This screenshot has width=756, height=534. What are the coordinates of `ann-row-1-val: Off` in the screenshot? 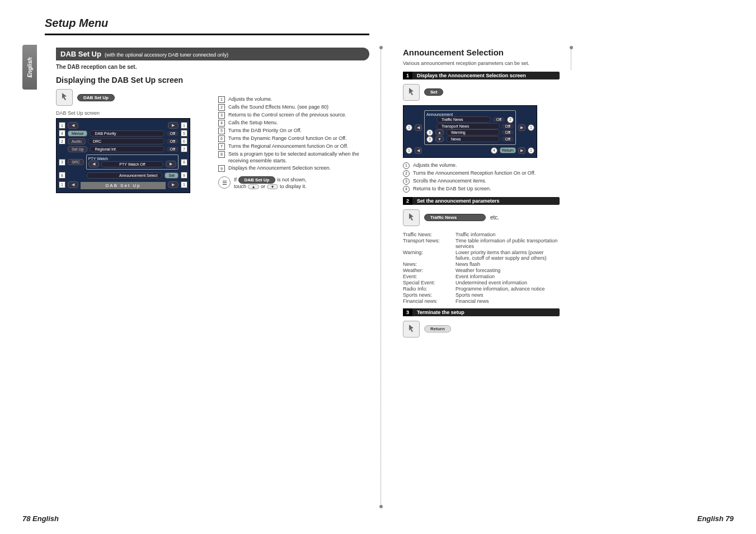 It's located at (508, 127).